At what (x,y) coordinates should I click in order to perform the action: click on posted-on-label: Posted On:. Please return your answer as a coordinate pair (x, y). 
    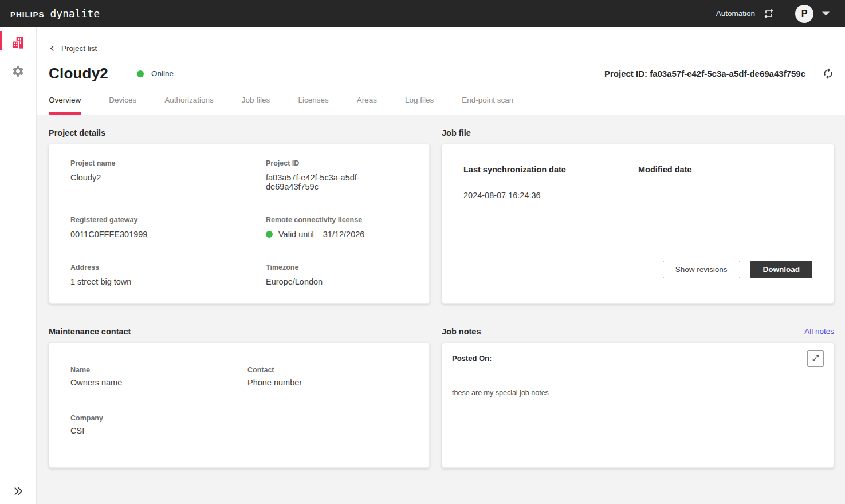
    Looking at the image, I should click on (472, 359).